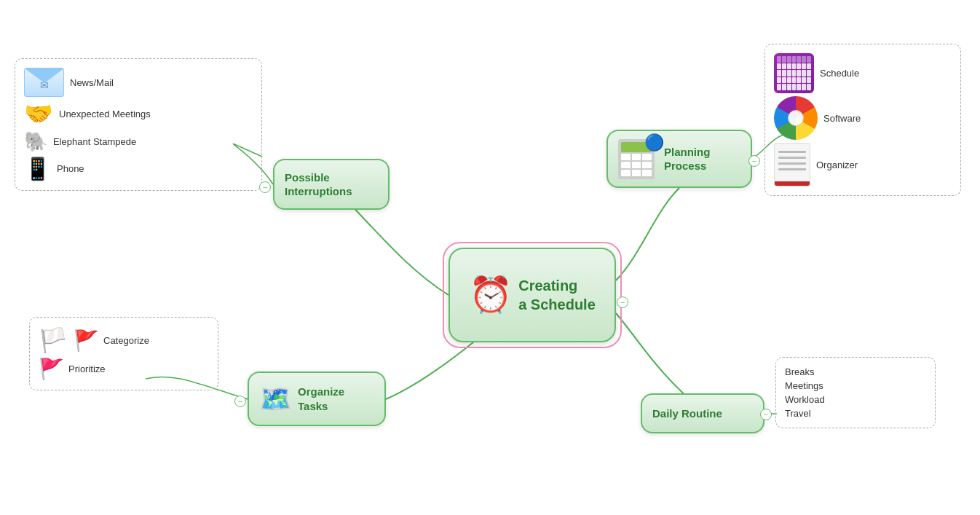 The height and width of the screenshot is (515, 980). What do you see at coordinates (138, 125) in the screenshot?
I see `interruptions-leaf-group: ✉ News/Mail 🤝 Unexpected Meetings 🐘 Elep…` at bounding box center [138, 125].